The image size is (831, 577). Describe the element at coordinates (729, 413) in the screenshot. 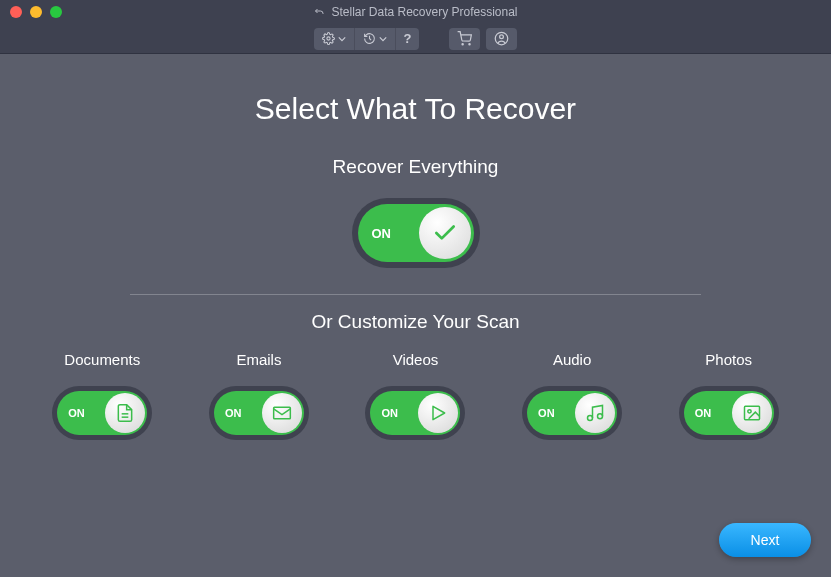

I see `photos-toggle: ON` at that location.